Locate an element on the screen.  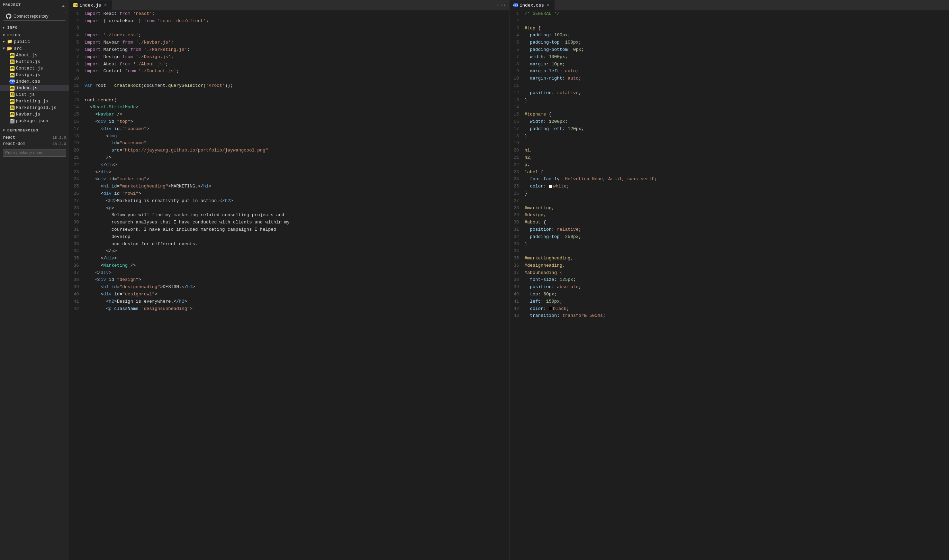
file-marketingold-js: JS Marketingold.js is located at coordinates (34, 108).